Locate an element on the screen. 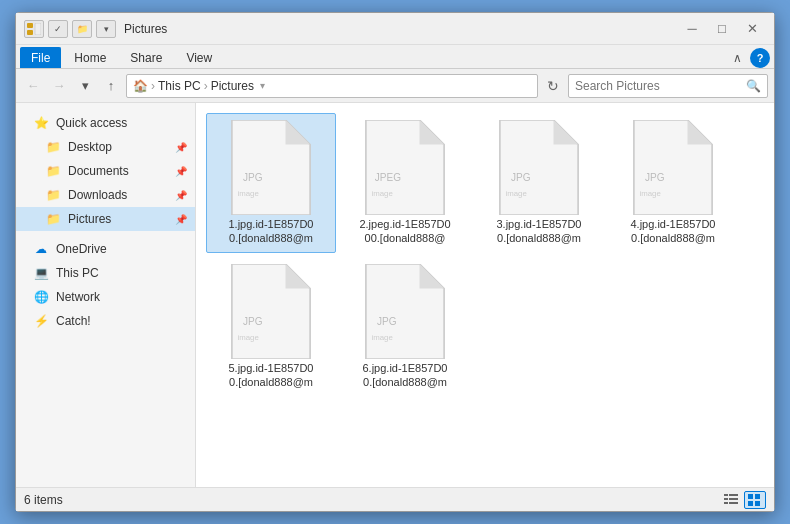 This screenshot has width=790, height=524. file-icon-1: JPG image is located at coordinates (271, 168).